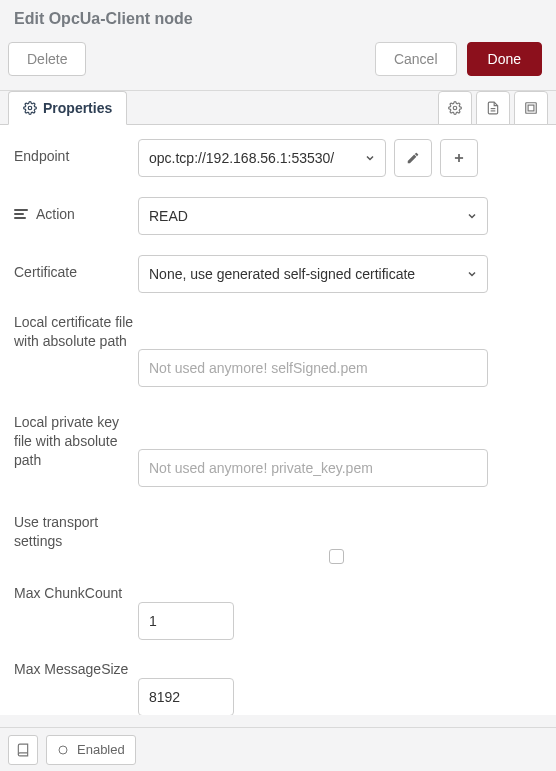 This screenshot has height=771, width=556. What do you see at coordinates (68, 108) in the screenshot?
I see `tab-properties: Properties` at bounding box center [68, 108].